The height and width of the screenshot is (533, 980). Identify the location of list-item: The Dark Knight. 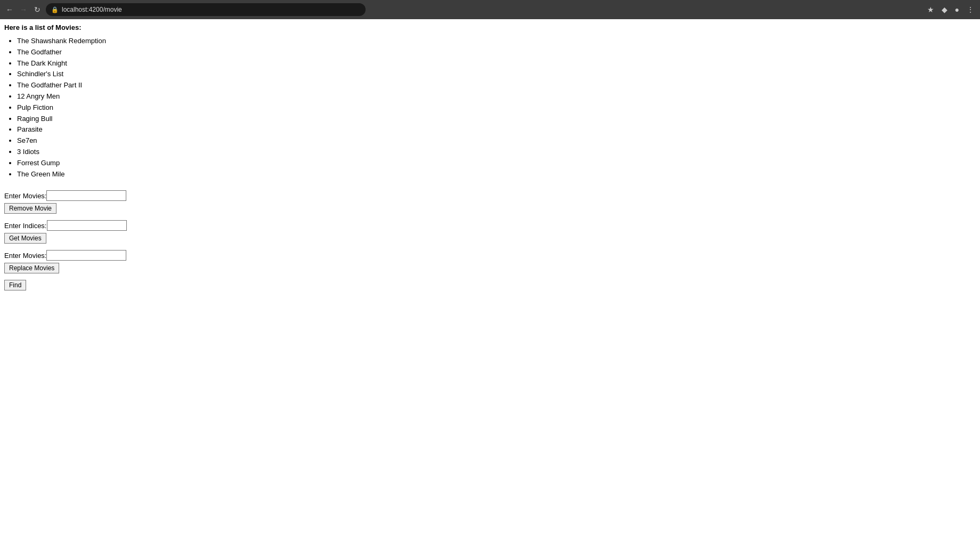
(497, 64).